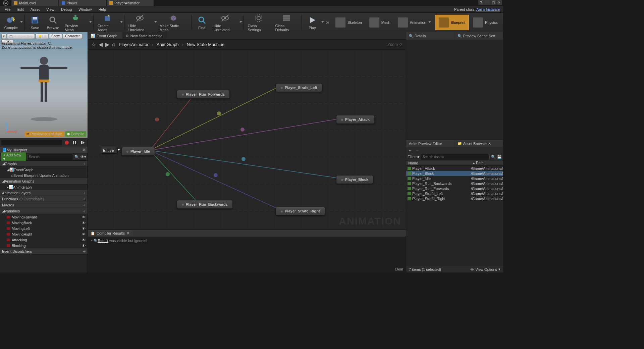  Describe the element at coordinates (76, 134) in the screenshot. I see `preview-compile-button: ✽ Compile` at that location.